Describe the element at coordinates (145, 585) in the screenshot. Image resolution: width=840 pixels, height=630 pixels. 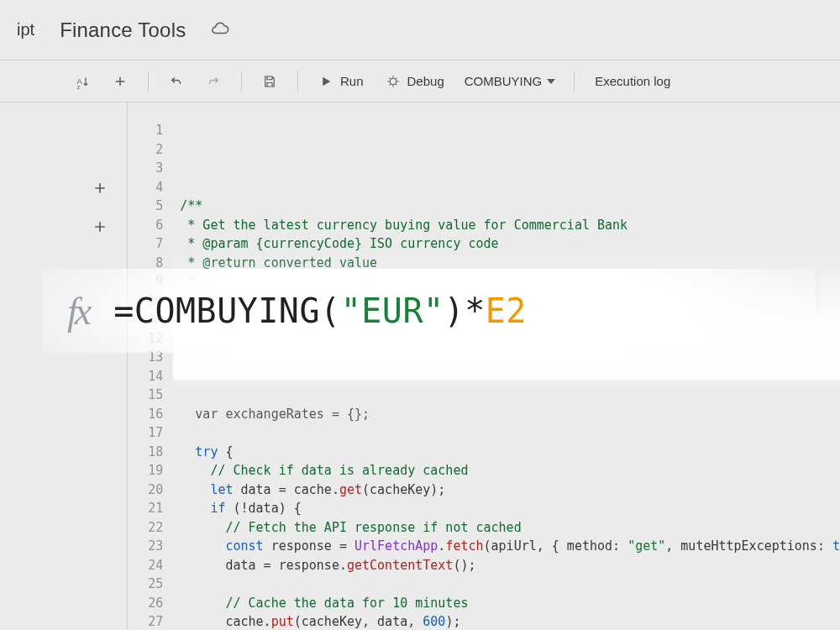
I see `line-number: 25` at that location.